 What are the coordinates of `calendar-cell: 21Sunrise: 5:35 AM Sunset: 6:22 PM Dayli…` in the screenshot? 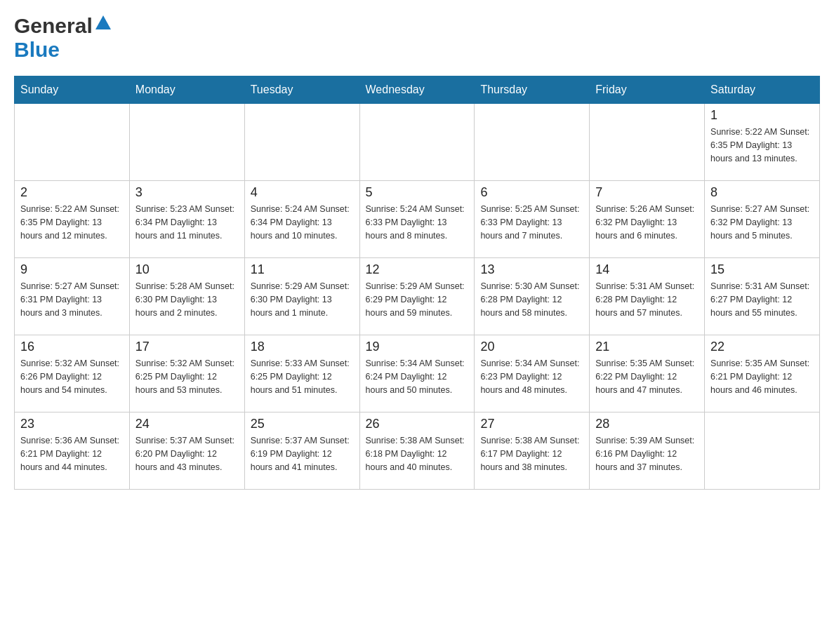 It's located at (647, 374).